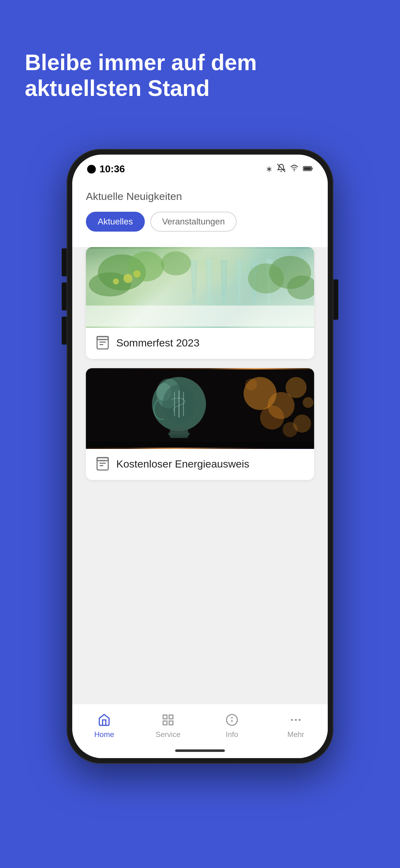 The width and height of the screenshot is (400, 868). I want to click on nav-item-service: Service, so click(168, 726).